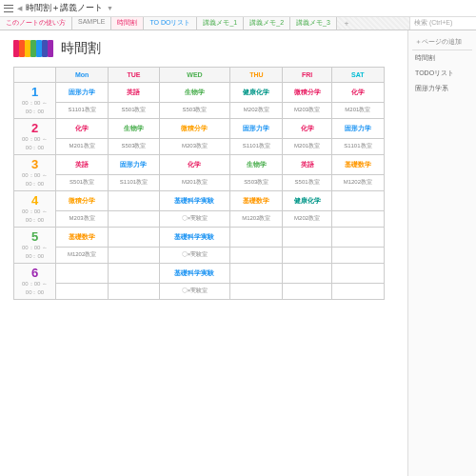 This screenshot has width=476, height=476. What do you see at coordinates (35, 246) in the screenshot?
I see `period-cell: 500：00 ～ 00：00` at bounding box center [35, 246].